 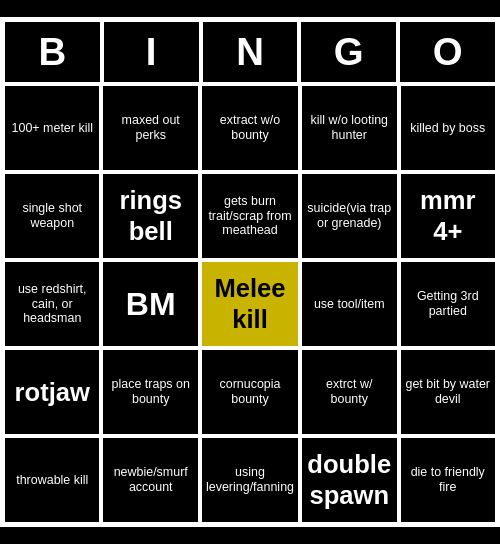 What do you see at coordinates (250, 480) in the screenshot?
I see `bingo-cell: using levering/fanning` at bounding box center [250, 480].